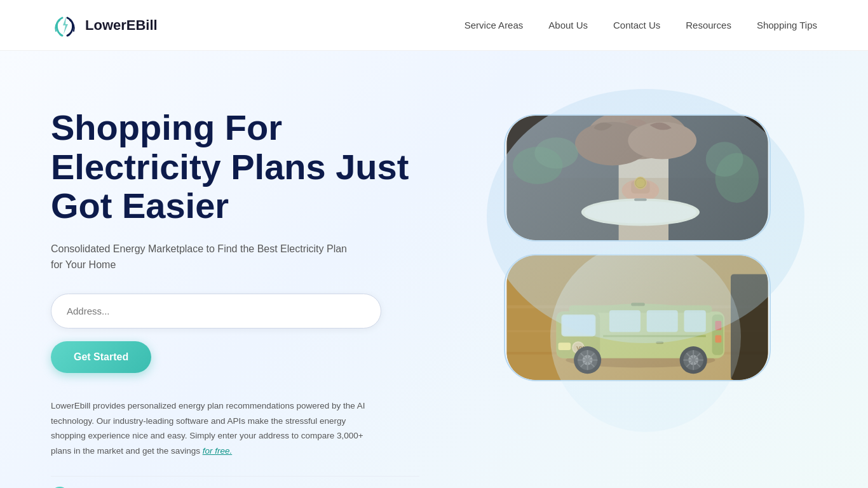 The width and height of the screenshot is (868, 488). Describe the element at coordinates (235, 166) in the screenshot. I see `hero-title: Shopping For Electricity Plans Just Got …` at that location.